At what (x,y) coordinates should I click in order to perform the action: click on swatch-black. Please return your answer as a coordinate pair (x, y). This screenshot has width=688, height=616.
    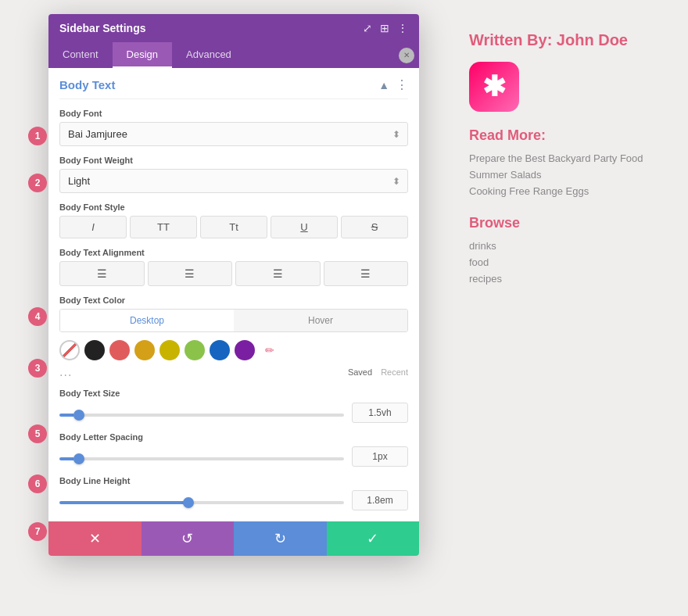
    Looking at the image, I should click on (95, 350).